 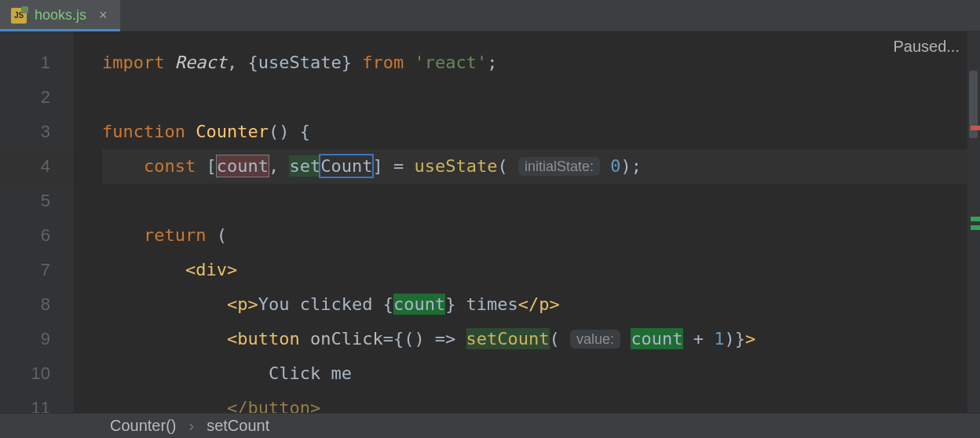 What do you see at coordinates (490, 16) in the screenshot?
I see `tab-bar: JS hooks.js ×` at bounding box center [490, 16].